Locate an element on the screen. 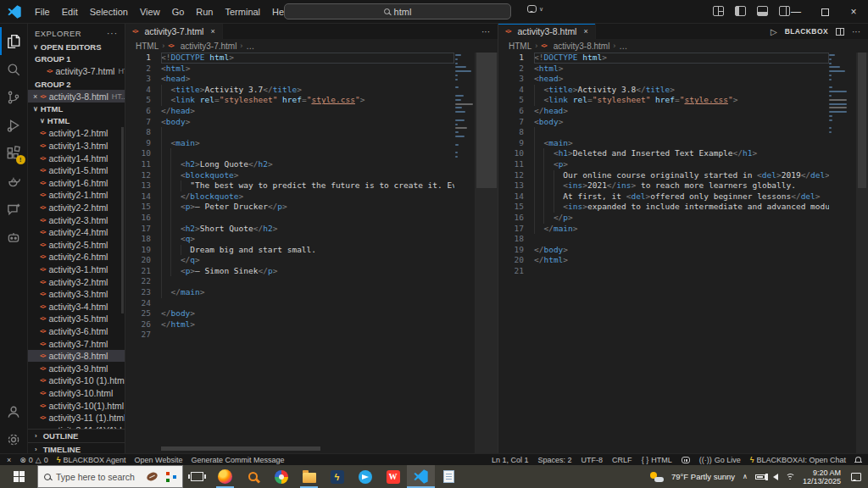 This screenshot has height=488, width=868. clock: 9:20 AM 12/13/2025 is located at coordinates (822, 477).